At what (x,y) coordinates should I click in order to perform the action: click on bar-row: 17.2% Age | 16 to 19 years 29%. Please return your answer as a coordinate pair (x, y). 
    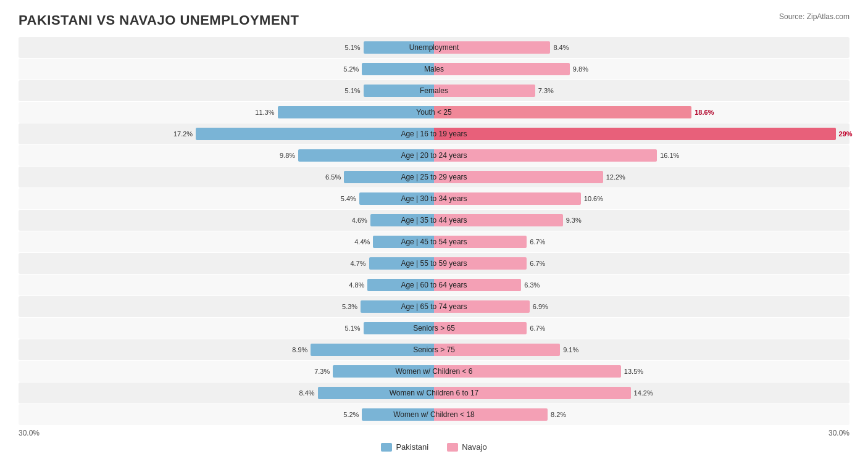
    Looking at the image, I should click on (434, 134).